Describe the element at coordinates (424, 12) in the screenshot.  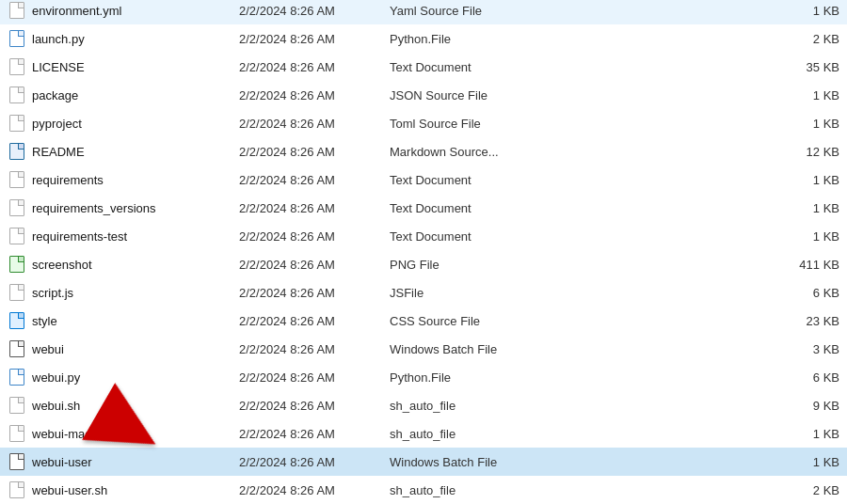
I see `table-row: environment.yml2/2/2024 8:26 AMYaml Sour…` at that location.